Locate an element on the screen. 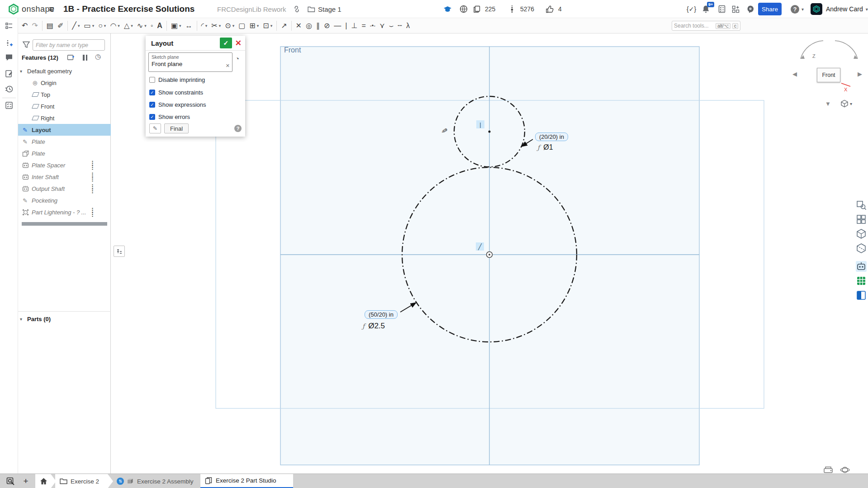 This screenshot has height=488, width=868. dim1-expression-box: (20/20) in is located at coordinates (552, 137).